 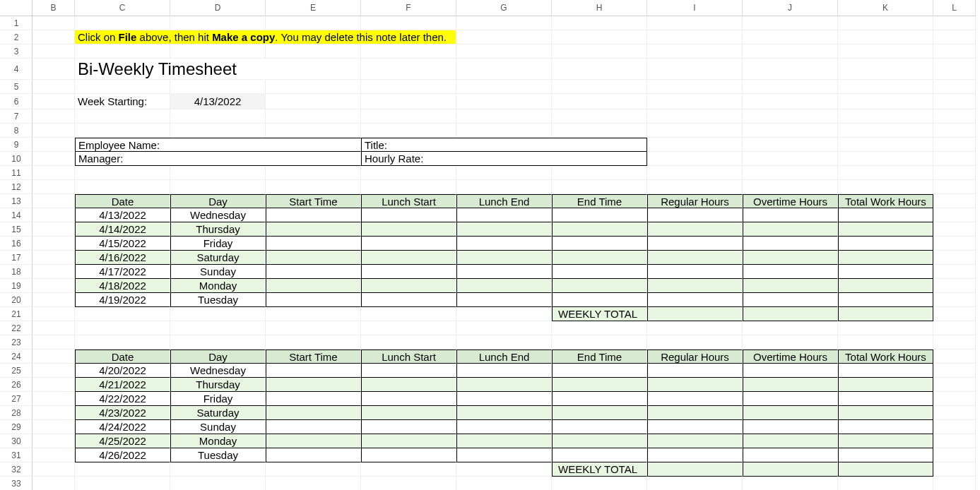 I want to click on ts-day: Friday, so click(x=218, y=244).